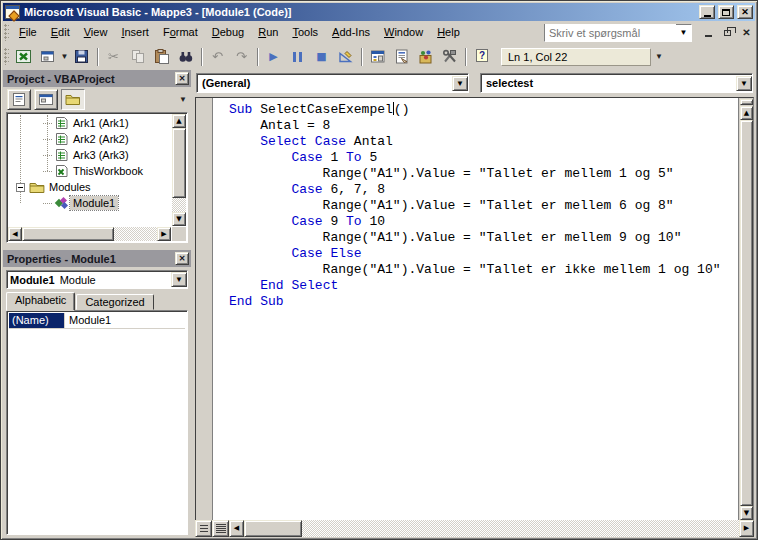 The width and height of the screenshot is (758, 540). What do you see at coordinates (90, 123) in the screenshot?
I see `tree-item-ark1-ark1: Ark1 (Ark1)` at bounding box center [90, 123].